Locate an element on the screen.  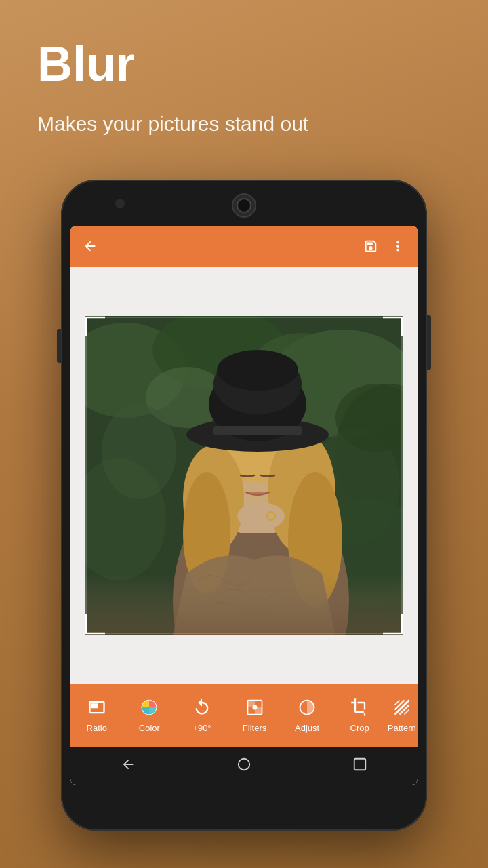
ratio-icon is located at coordinates (97, 709).